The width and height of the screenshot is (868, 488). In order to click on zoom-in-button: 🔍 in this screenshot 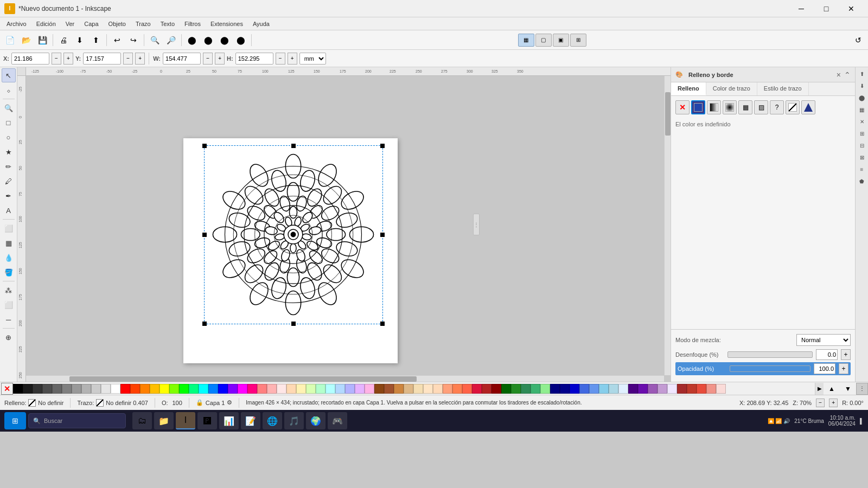, I will do `click(155, 40)`.